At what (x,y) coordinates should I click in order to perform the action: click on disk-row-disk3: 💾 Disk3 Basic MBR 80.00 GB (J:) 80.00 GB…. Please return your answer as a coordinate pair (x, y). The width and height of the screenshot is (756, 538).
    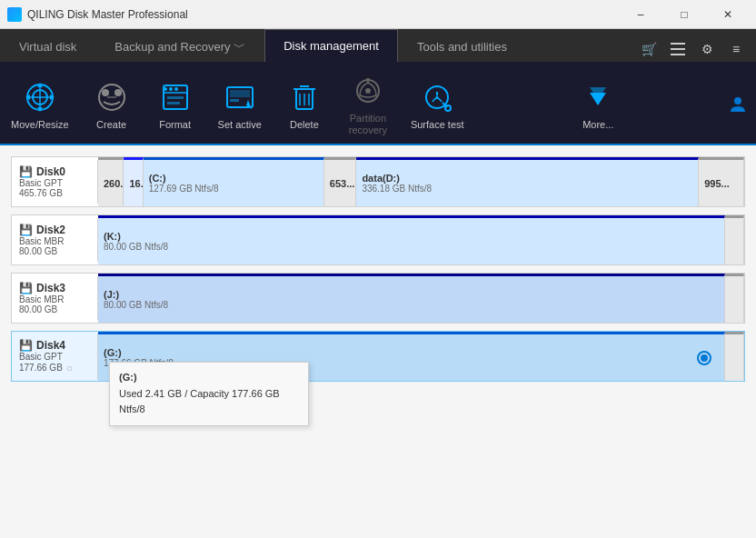
    Looking at the image, I should click on (378, 298).